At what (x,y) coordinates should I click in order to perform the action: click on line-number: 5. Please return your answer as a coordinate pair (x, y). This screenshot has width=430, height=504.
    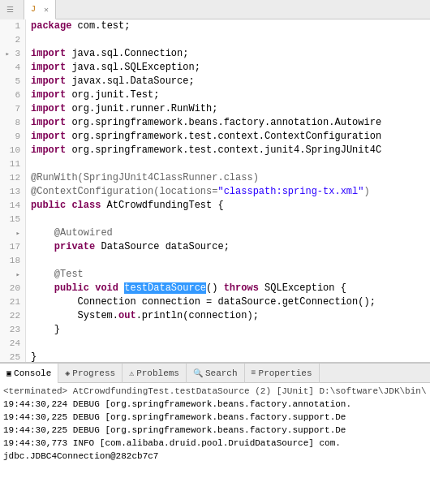
    Looking at the image, I should click on (13, 81).